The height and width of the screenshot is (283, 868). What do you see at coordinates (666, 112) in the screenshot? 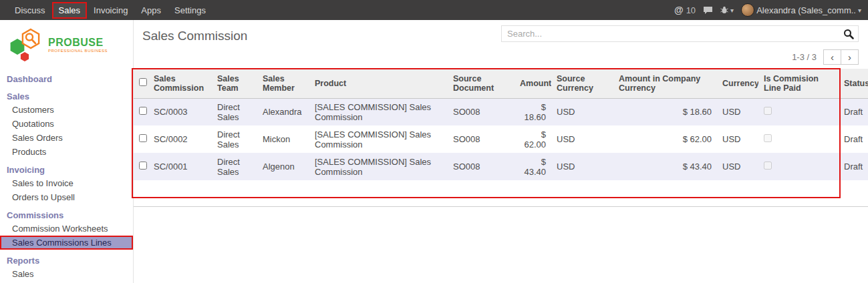
I see `cell-amount-company: $ 18.60` at bounding box center [666, 112].